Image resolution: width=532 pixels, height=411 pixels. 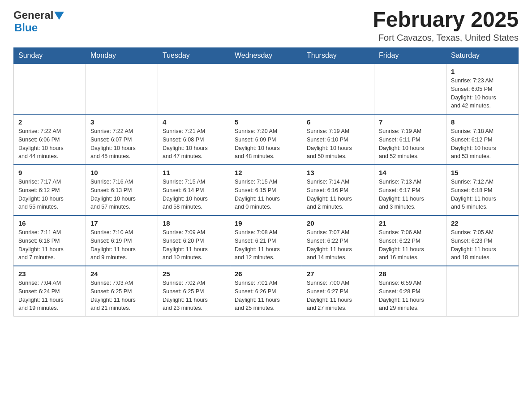 What do you see at coordinates (122, 173) in the screenshot?
I see `day-number: 10` at bounding box center [122, 173].